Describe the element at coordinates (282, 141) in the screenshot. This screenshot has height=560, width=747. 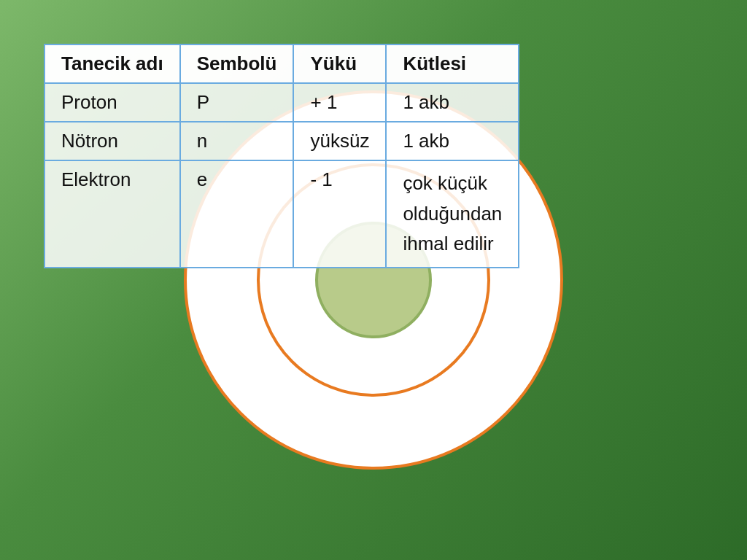
I see `table-row-neutron: Nötron n yüksüz 1 akb` at that location.